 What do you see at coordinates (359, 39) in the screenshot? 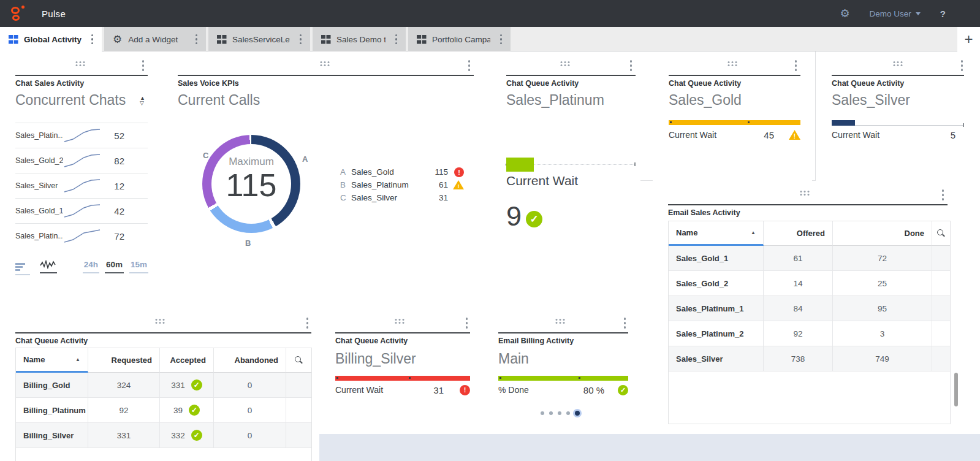
I see `tab-sales-demo-team: Sales Demo team` at bounding box center [359, 39].